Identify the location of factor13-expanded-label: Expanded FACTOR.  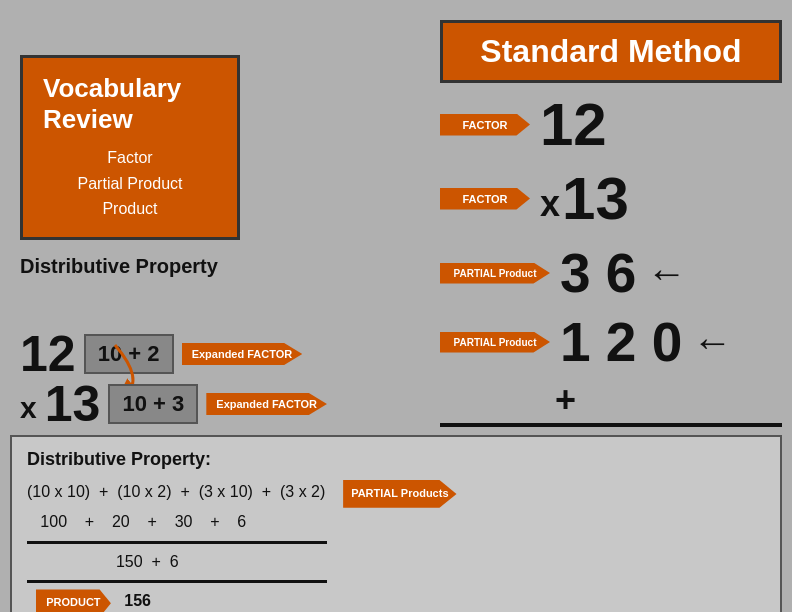
(266, 404).